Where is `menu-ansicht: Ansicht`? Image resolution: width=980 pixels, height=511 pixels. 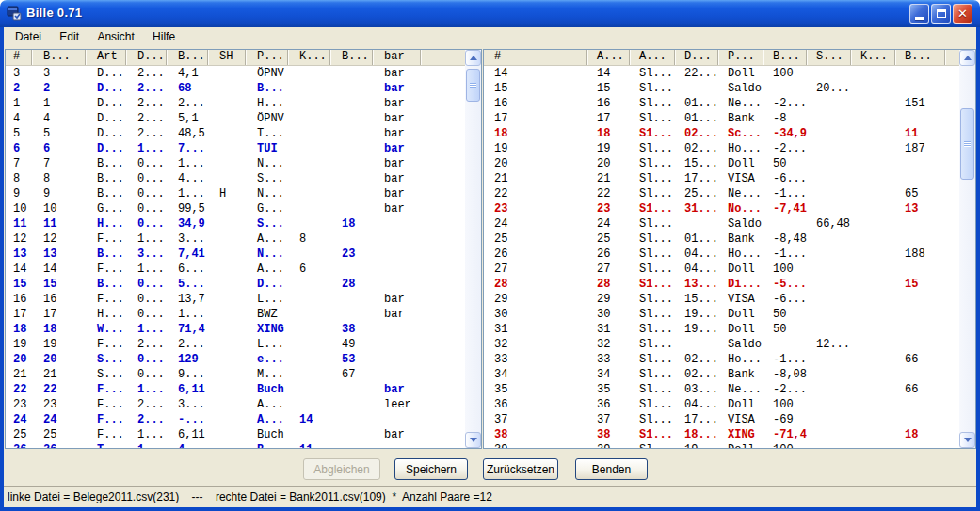
menu-ansicht: Ansicht is located at coordinates (115, 38).